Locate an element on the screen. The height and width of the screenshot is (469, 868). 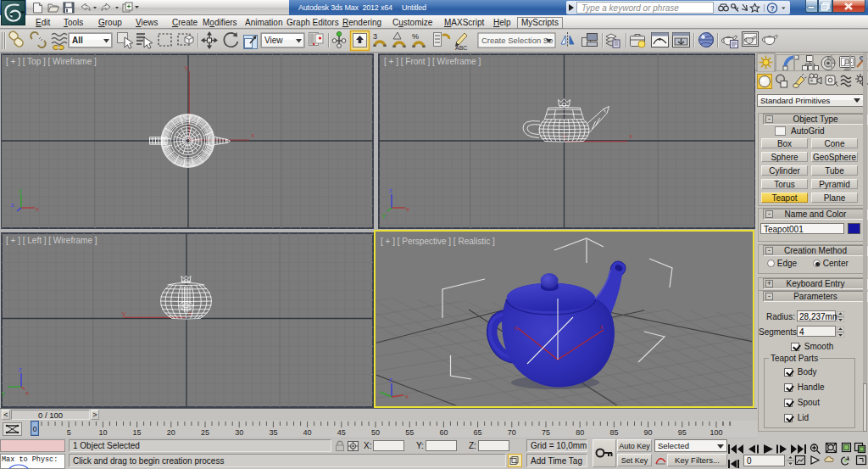
svg-text: 5 is located at coordinates (70, 433).